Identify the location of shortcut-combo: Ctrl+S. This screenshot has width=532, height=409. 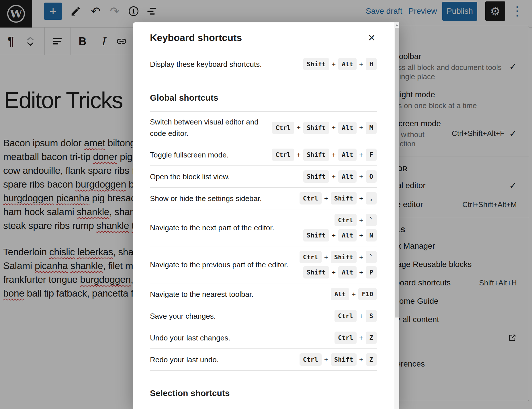
(355, 316).